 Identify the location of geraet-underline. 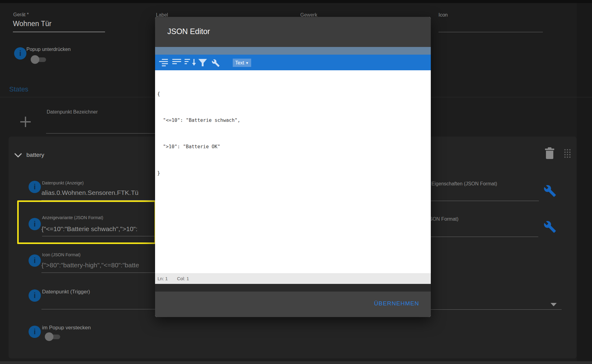
(59, 32).